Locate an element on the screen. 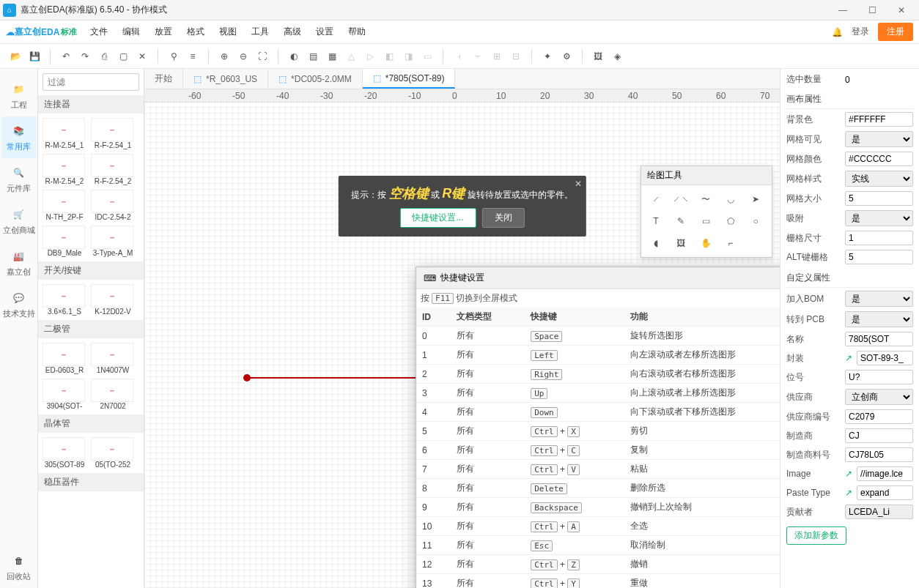 Image resolution: width=919 pixels, height=588 pixels. undo-icon: ↶ is located at coordinates (66, 56).